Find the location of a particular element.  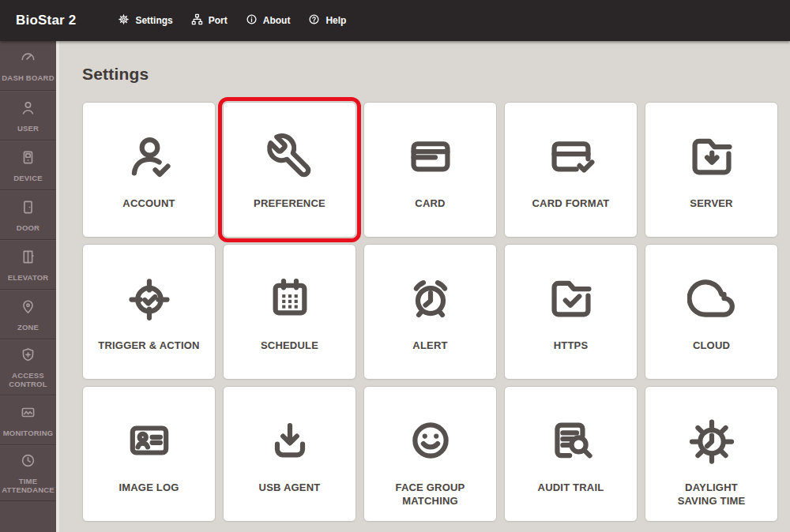

card-label: ALERT is located at coordinates (430, 346).